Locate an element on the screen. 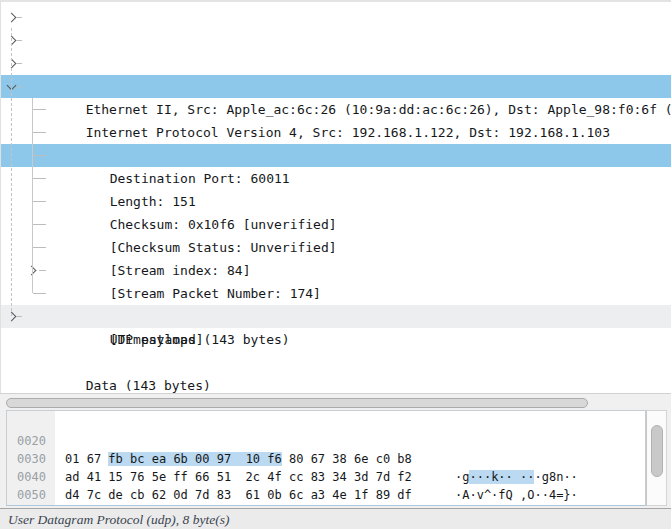  tree-row-stream-index: [Stream index: 84] is located at coordinates (336, 224).